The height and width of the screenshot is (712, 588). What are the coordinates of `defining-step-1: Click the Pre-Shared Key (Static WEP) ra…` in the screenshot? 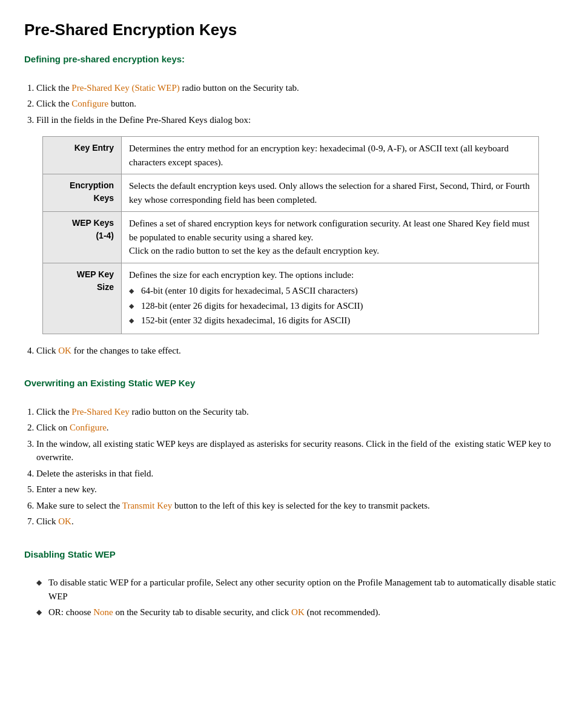 It's located at (300, 88).